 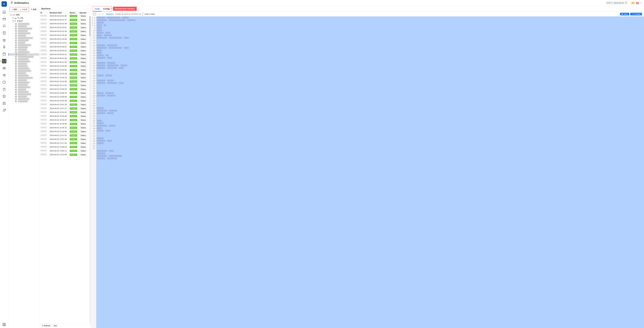 I want to click on backtest-row: 2024-04-02 22:35:58finishedDeploy, so click(x=65, y=124).